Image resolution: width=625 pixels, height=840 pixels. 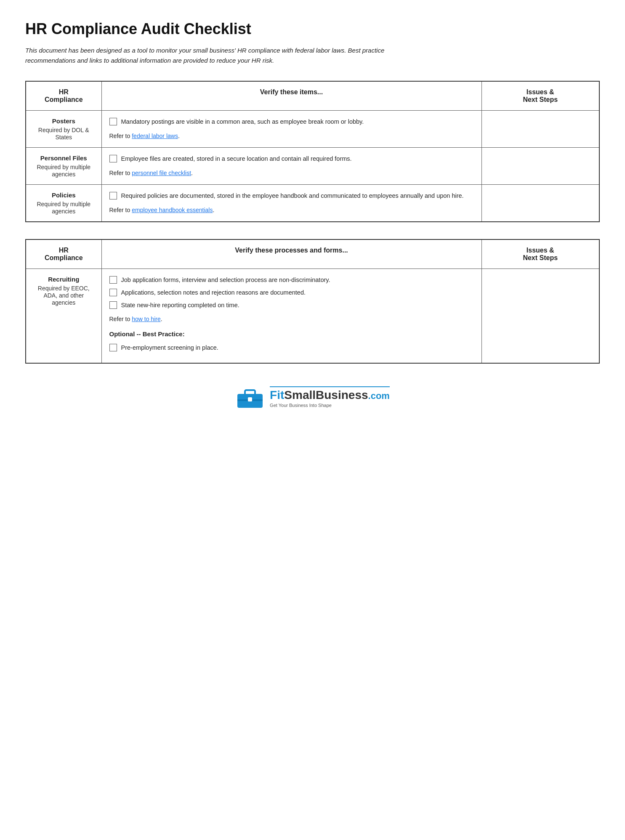 What do you see at coordinates (225, 56) in the screenshot?
I see `intro-text: This document has been designed as a too…` at bounding box center [225, 56].